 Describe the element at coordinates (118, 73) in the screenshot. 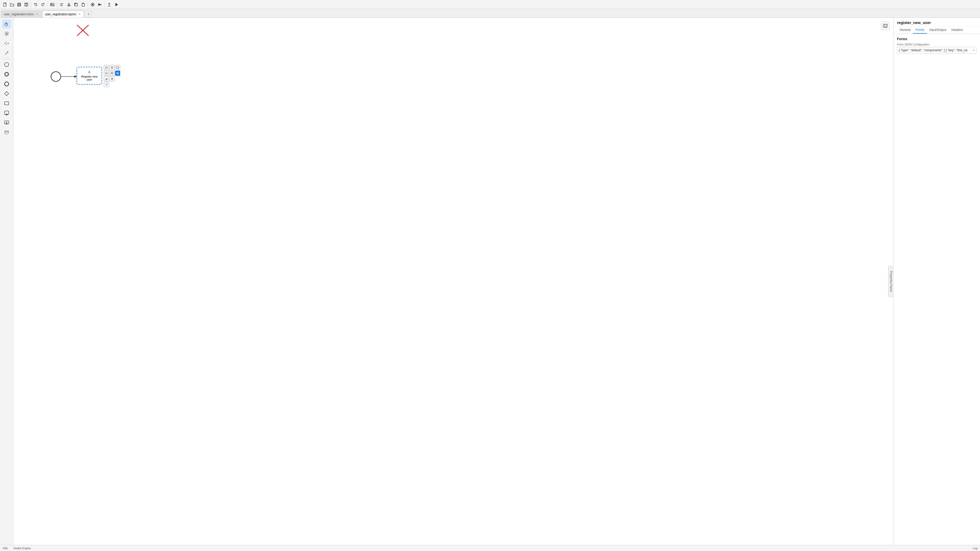

I see `ctx-change-type` at that location.